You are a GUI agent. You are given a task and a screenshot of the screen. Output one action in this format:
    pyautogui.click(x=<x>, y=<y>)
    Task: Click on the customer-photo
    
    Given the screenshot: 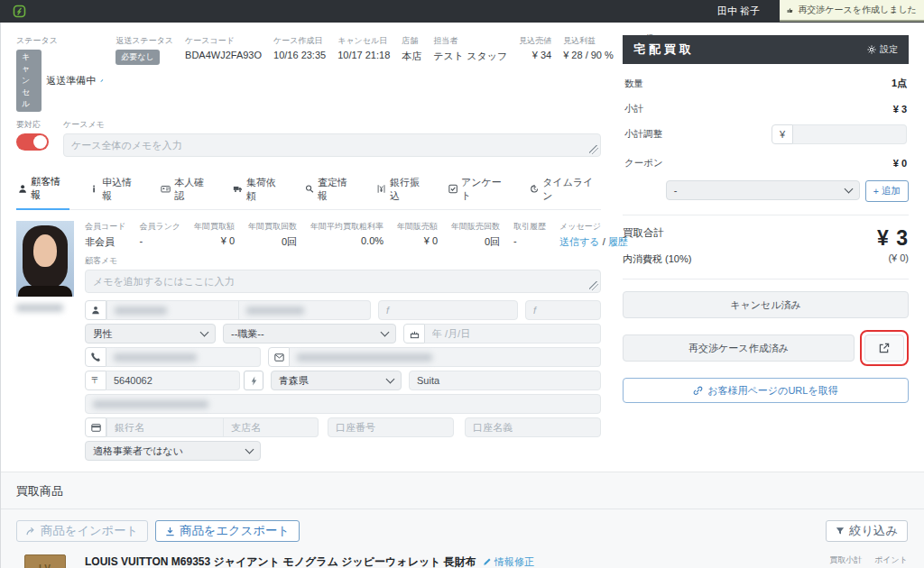 What is the action you would take?
    pyautogui.click(x=45, y=259)
    